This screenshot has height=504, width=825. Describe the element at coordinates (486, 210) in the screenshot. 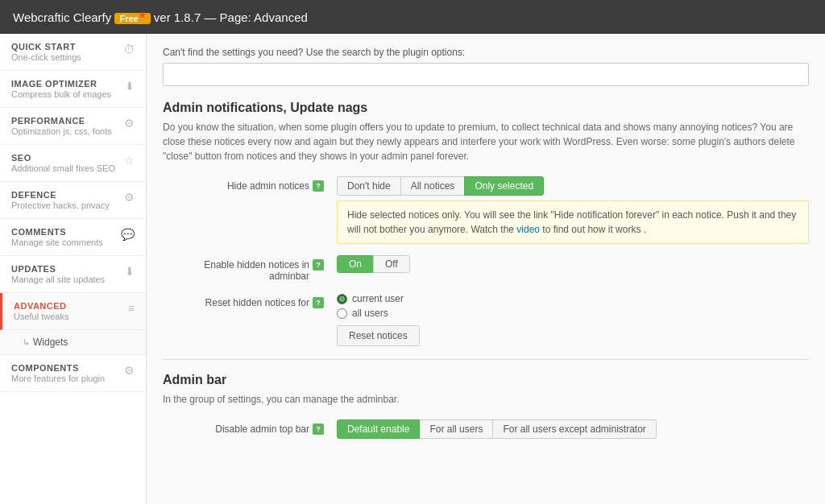

I see `setting-hide-admin-notices: Hide admin notices ? Don't hide All noti…` at that location.